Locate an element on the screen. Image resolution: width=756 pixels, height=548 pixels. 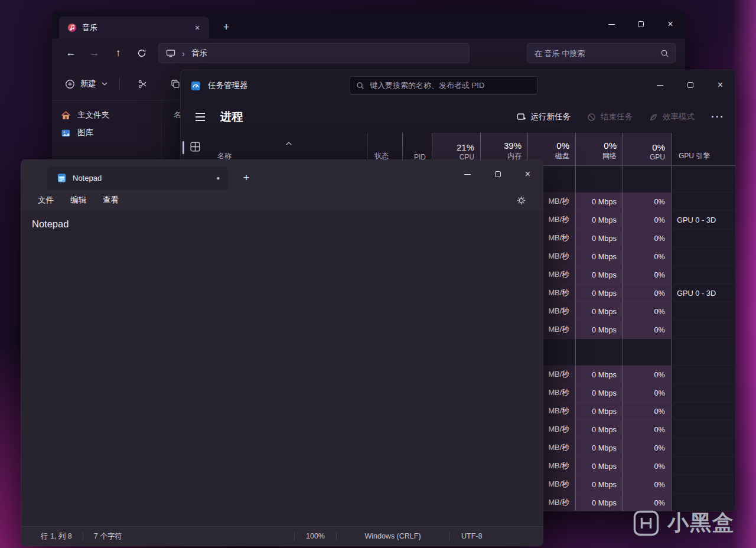
explorer-search-input is located at coordinates (595, 53).